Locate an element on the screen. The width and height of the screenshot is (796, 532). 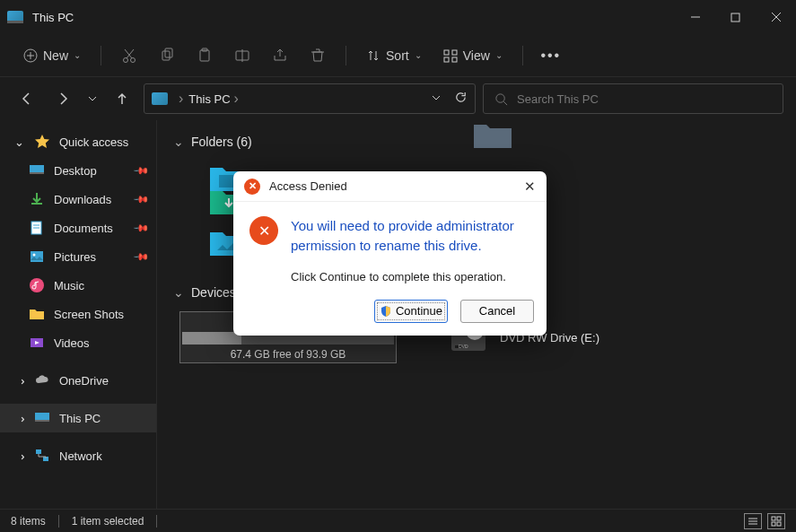
nav-bar: › This PC › Search This PC is located at coordinates (398, 99).